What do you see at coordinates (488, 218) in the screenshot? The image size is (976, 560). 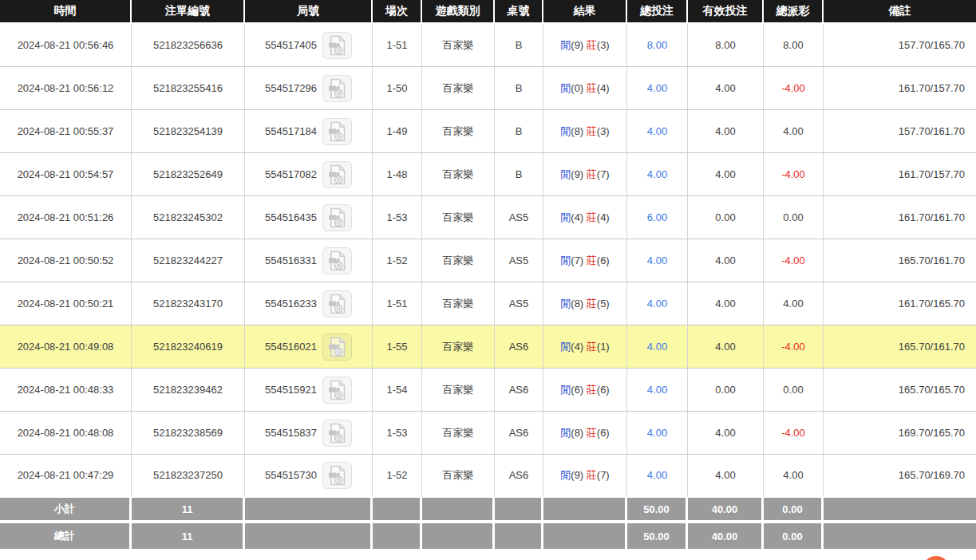 I see `table-row: 2024-08-21 00:51:26521823245302554516435…` at bounding box center [488, 218].